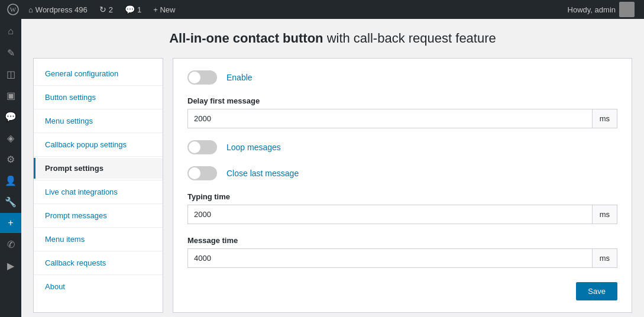 The image size is (644, 317). What do you see at coordinates (11, 95) in the screenshot?
I see `sidebar-item-pages: ▣` at bounding box center [11, 95].